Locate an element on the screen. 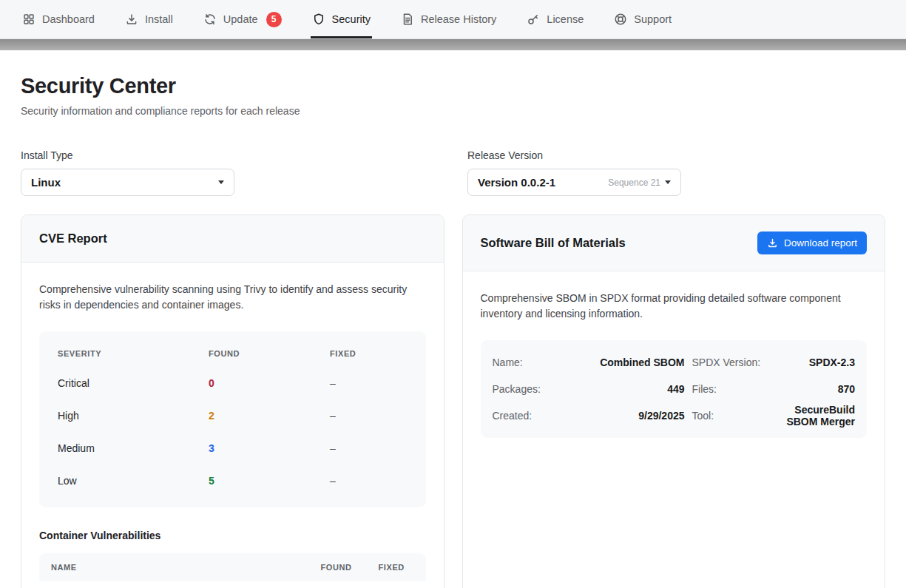 The width and height of the screenshot is (906, 588). filters-row: Install Type Linux Release Version Versi… is located at coordinates (453, 173).